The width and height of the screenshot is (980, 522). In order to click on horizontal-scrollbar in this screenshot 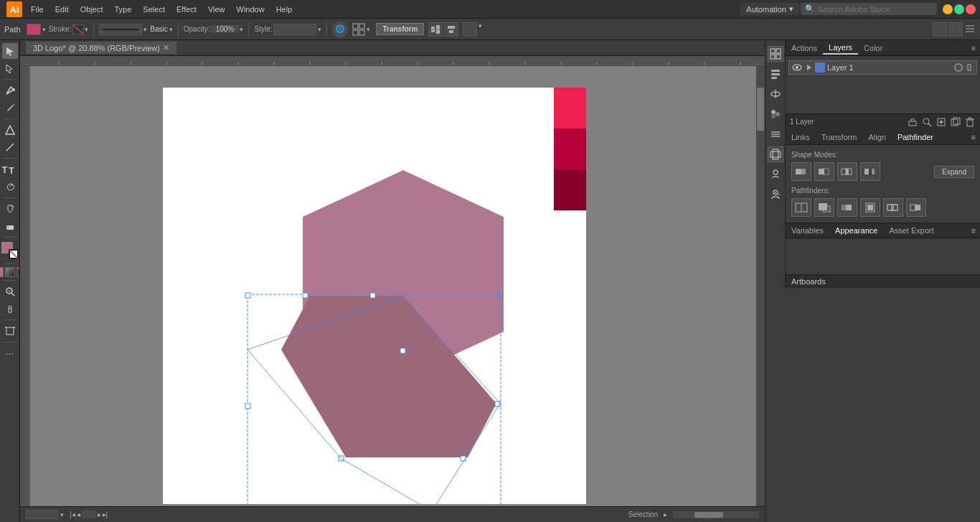, I will do `click(716, 515)`.